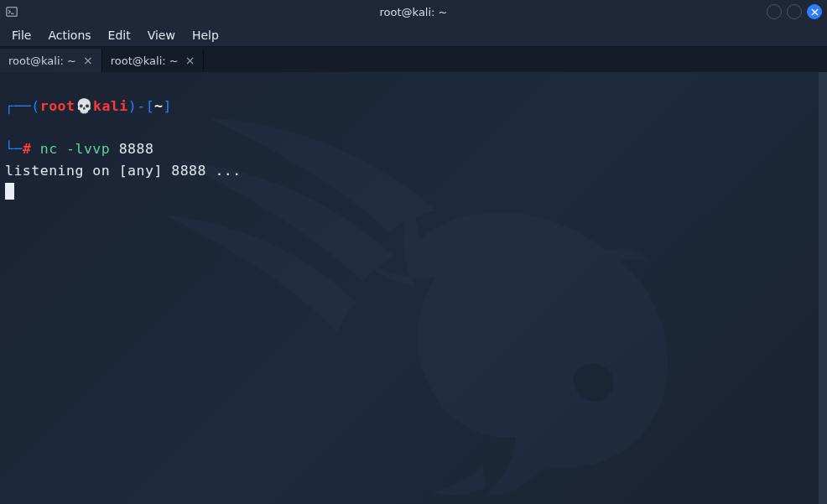  Describe the element at coordinates (161, 35) in the screenshot. I see `menu-view: View` at that location.